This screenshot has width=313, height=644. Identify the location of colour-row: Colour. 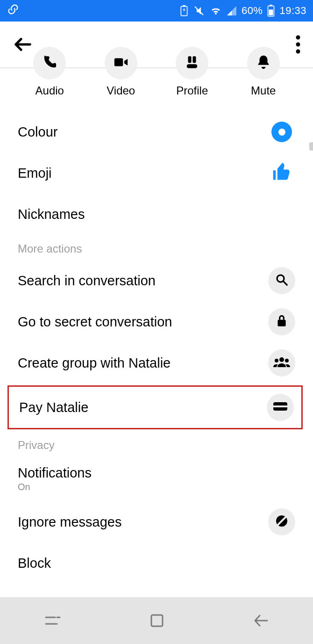
(156, 132).